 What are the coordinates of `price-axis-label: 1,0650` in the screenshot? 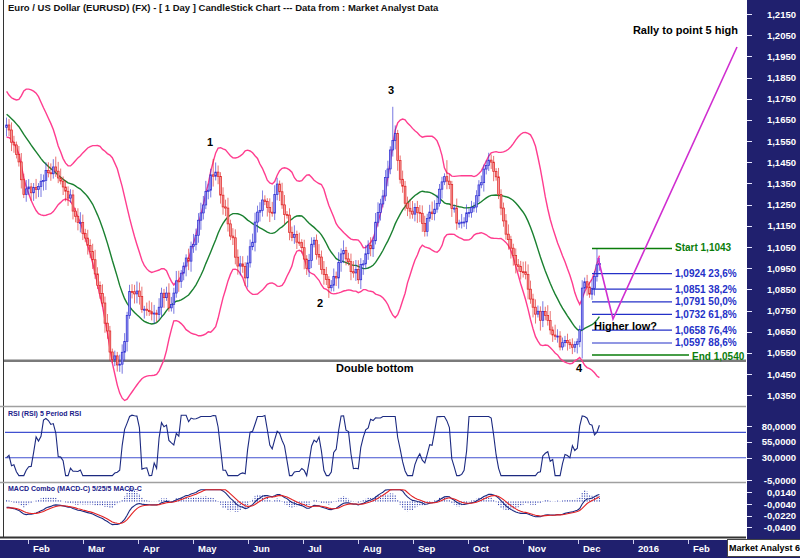 It's located at (782, 332).